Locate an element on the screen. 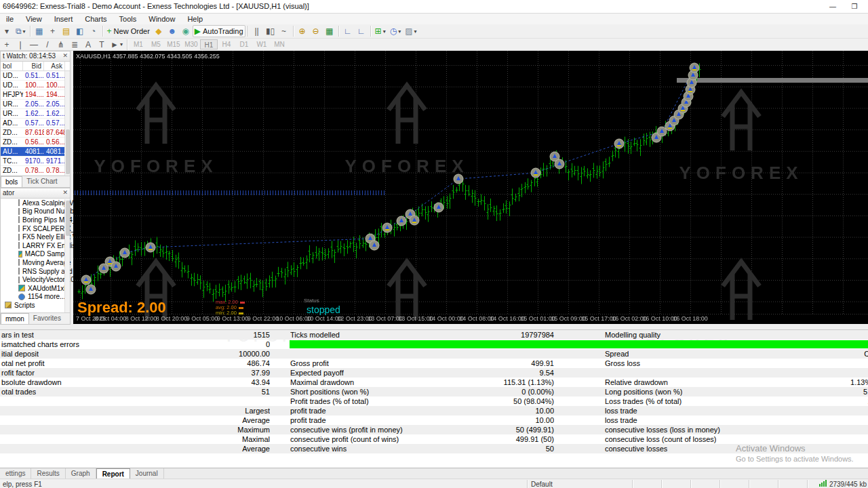  zoom-in-button: ⊕ is located at coordinates (302, 31).